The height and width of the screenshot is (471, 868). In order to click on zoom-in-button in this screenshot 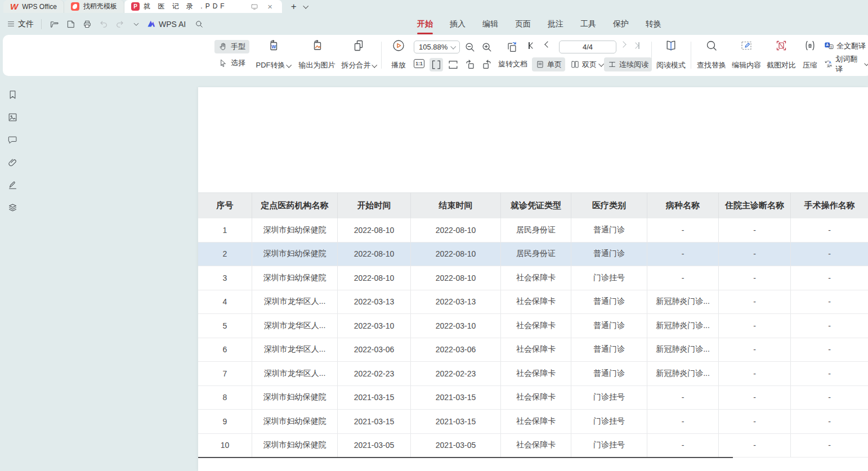, I will do `click(487, 47)`.